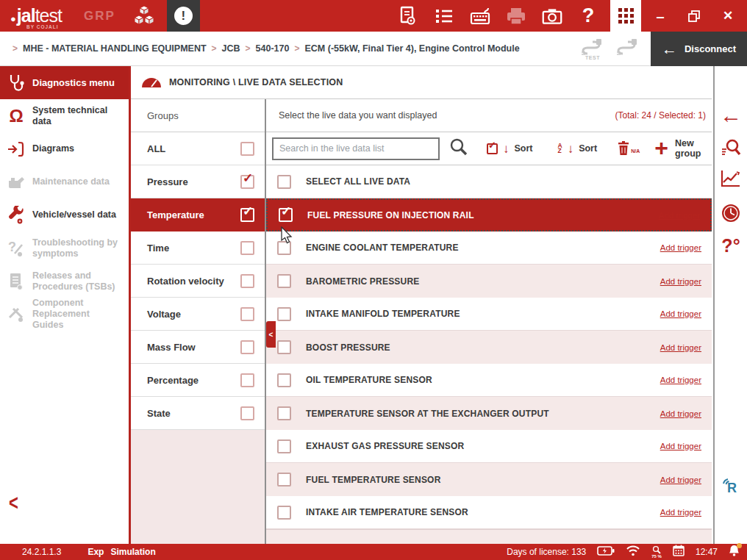  I want to click on group-rotation-velocity: Rotation velocity ✓, so click(198, 281).